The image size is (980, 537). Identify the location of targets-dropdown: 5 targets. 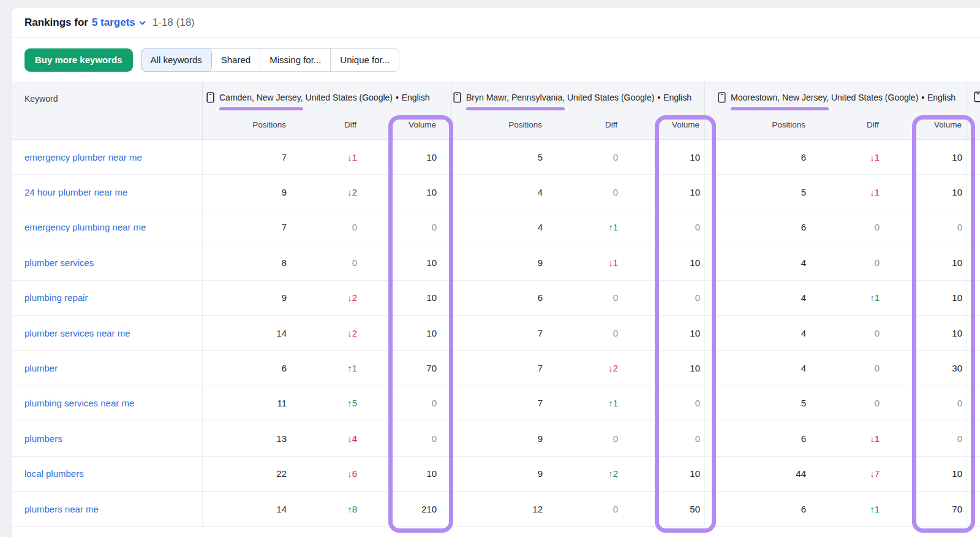
(119, 23).